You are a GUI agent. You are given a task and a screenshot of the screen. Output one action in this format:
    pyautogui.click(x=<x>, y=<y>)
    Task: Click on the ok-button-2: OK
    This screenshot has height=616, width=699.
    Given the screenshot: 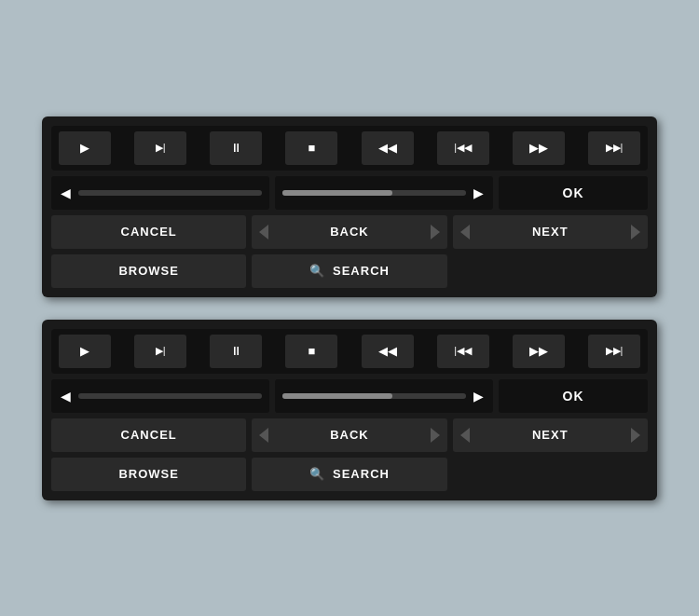 What is the action you would take?
    pyautogui.click(x=574, y=396)
    